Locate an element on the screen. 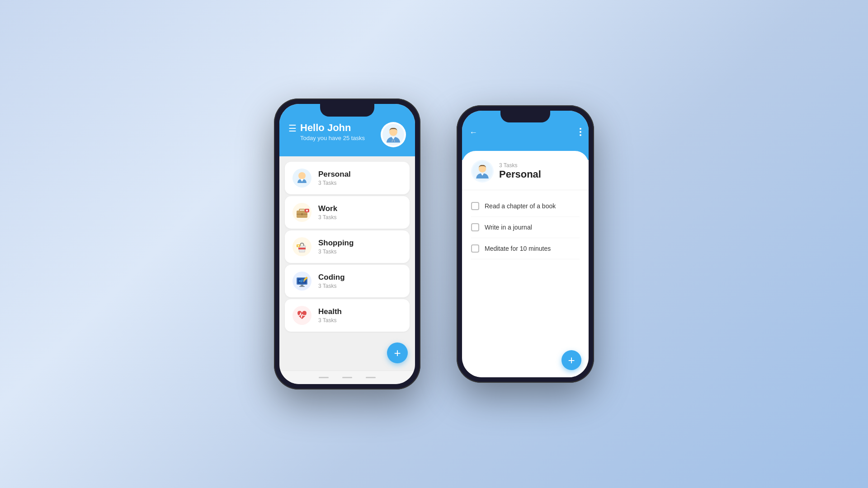 The width and height of the screenshot is (868, 488). personal-icon is located at coordinates (302, 178).